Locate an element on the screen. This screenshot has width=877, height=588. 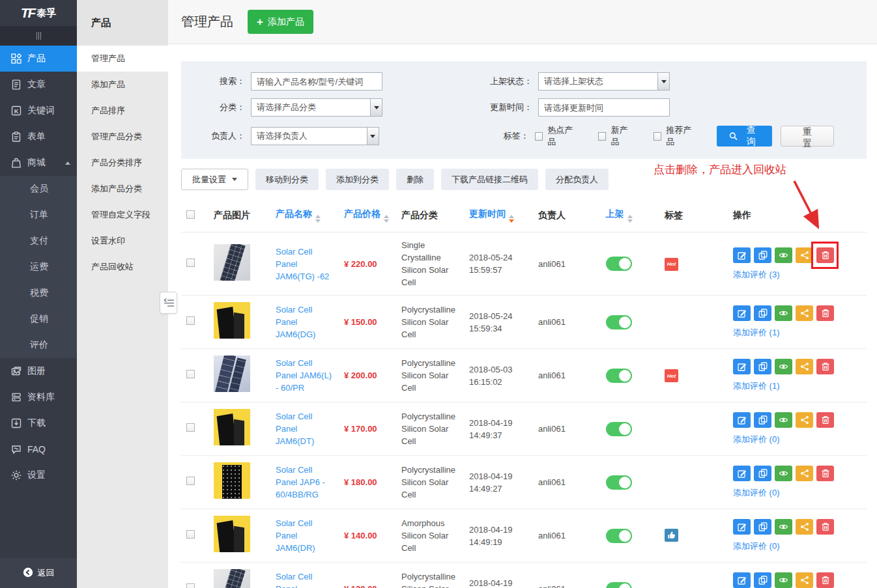
sidebar-item-文章: 文章 is located at coordinates (38, 85).